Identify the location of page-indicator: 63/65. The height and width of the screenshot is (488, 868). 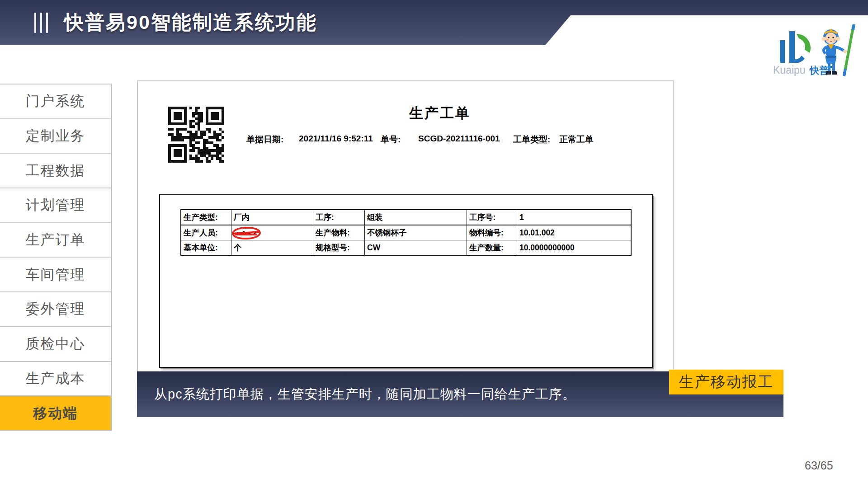
(819, 465).